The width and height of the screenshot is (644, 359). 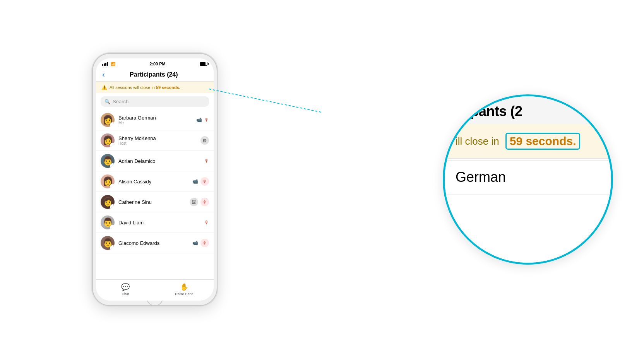 What do you see at coordinates (478, 142) in the screenshot?
I see `mag-warning-prefix: ill close in` at bounding box center [478, 142].